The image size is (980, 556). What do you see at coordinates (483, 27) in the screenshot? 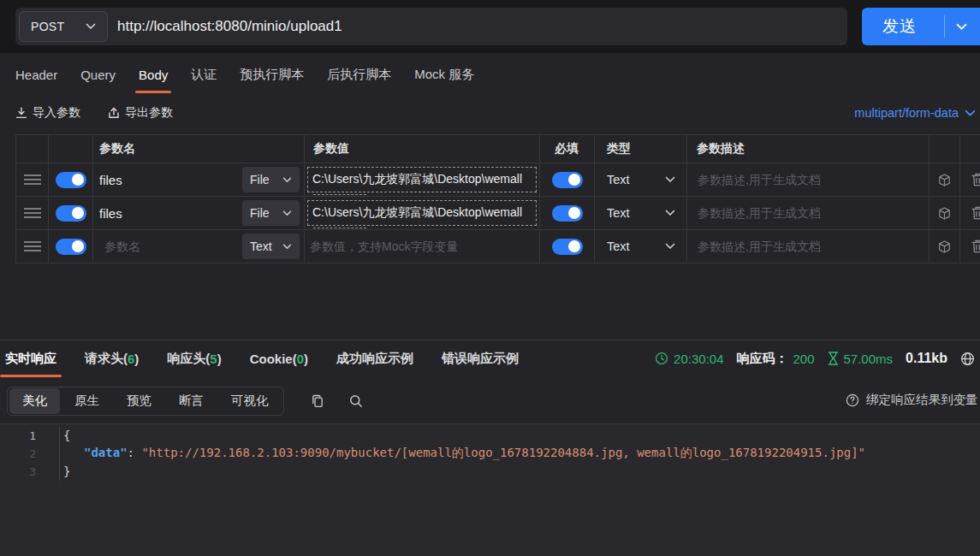
I see `url-input: http://localhost:8080/minio/upload1` at bounding box center [483, 27].